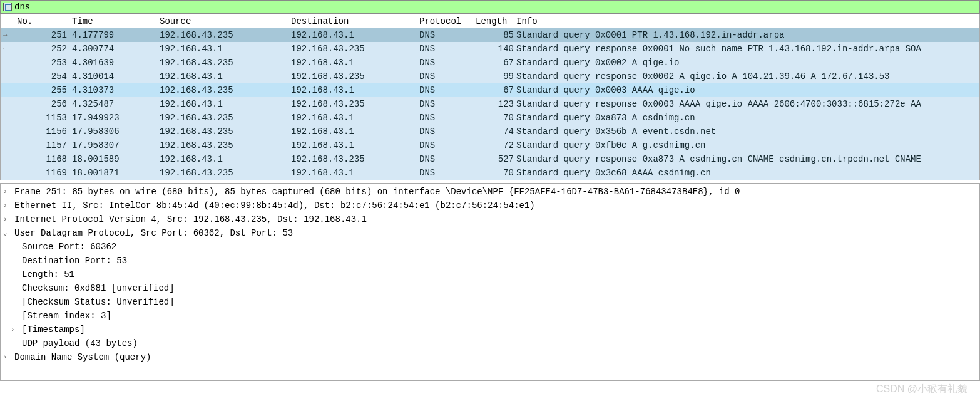 This screenshot has width=980, height=401. I want to click on tree-udp-timestamps: › [Timestamps], so click(490, 330).